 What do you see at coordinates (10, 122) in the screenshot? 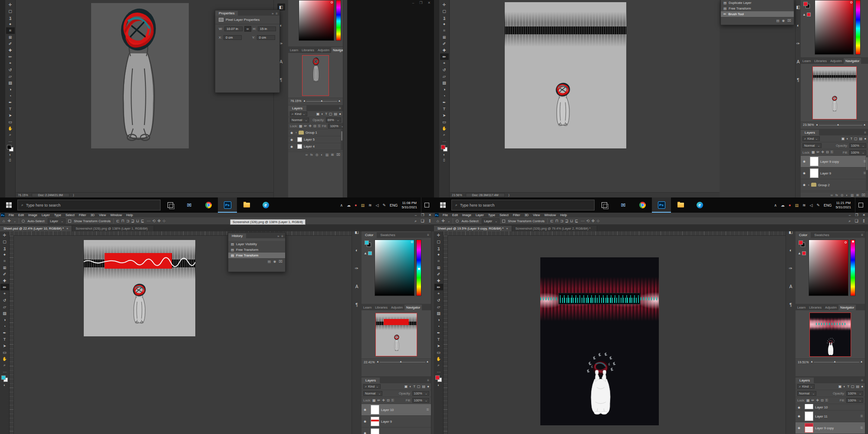
I see `shape-tool-icon: ▭` at bounding box center [10, 122].